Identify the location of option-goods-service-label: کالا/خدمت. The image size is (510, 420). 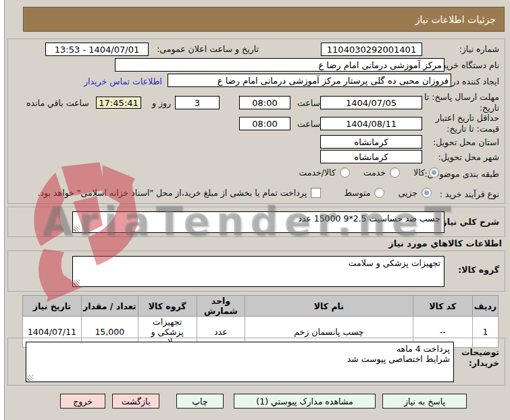
(317, 173).